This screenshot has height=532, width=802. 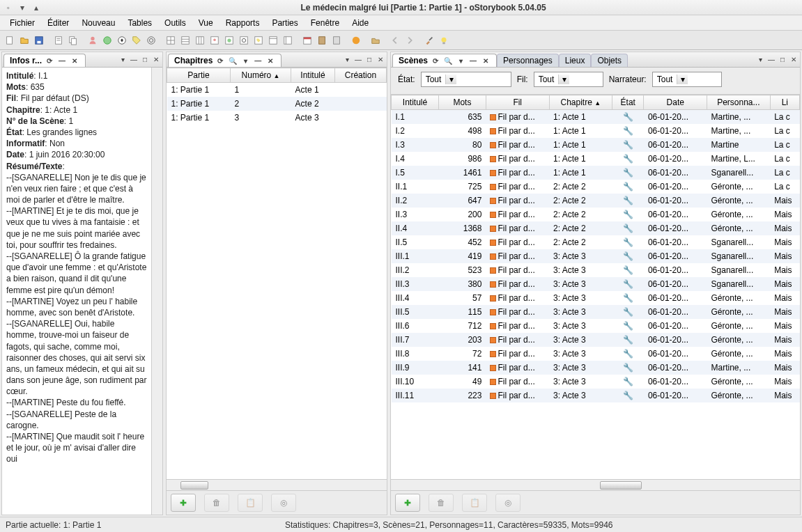 What do you see at coordinates (36, 8) in the screenshot?
I see `window-maximize-icon: ▴` at bounding box center [36, 8].